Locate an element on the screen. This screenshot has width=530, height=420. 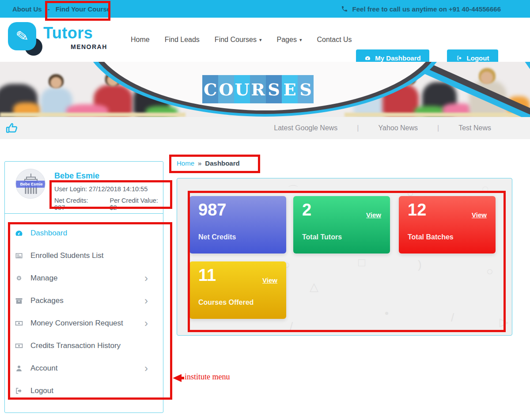
sidebar-item-money-conversion-request: Money Conversion Request › is located at coordinates (84, 323).